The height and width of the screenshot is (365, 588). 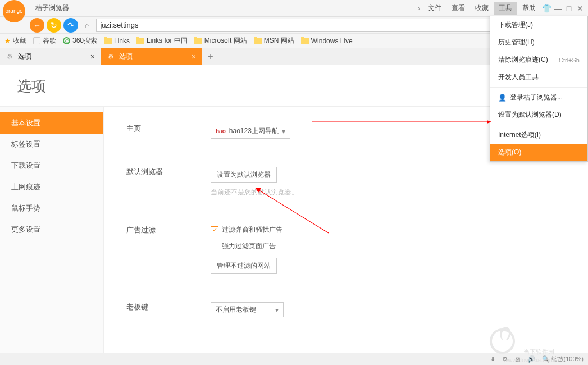 What do you see at coordinates (317, 25) in the screenshot?
I see `url-bar: ☆` at bounding box center [317, 25].